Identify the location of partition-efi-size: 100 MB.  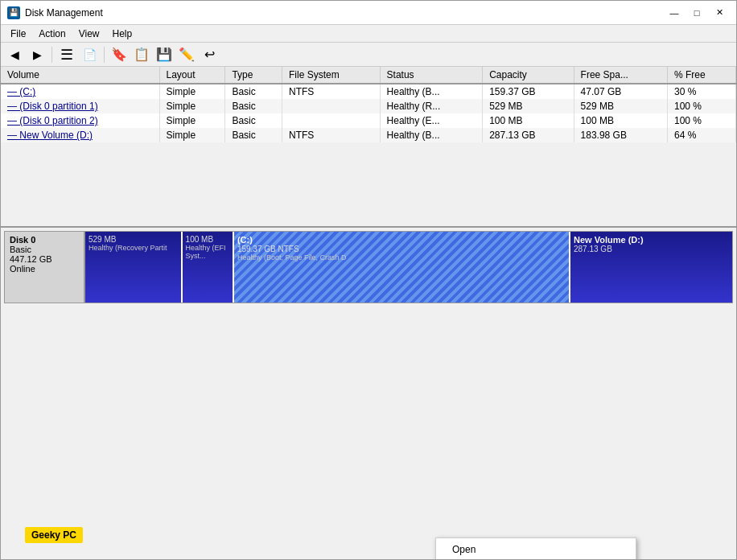
(208, 240).